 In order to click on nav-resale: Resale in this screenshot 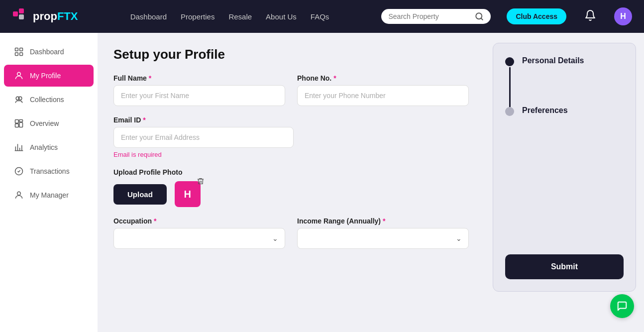, I will do `click(240, 17)`.